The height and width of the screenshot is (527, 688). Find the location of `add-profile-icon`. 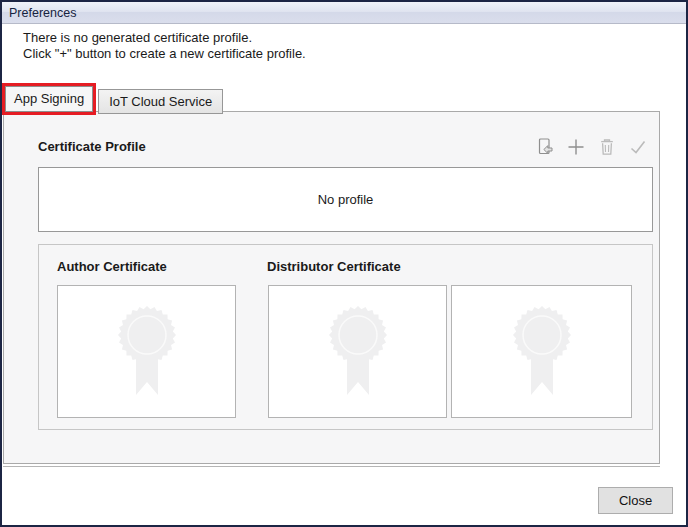

add-profile-icon is located at coordinates (576, 147).